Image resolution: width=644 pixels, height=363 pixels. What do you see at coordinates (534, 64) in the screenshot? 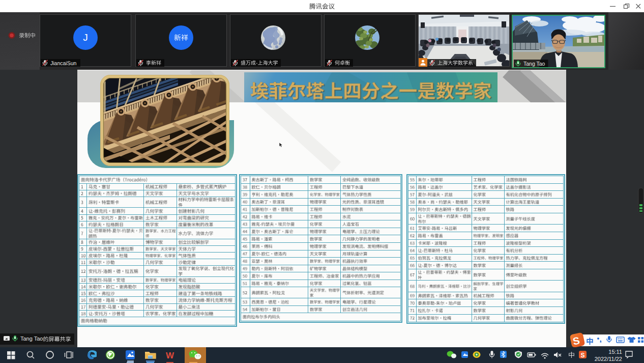
I see `svg-text: Tang Tao` at bounding box center [534, 64].